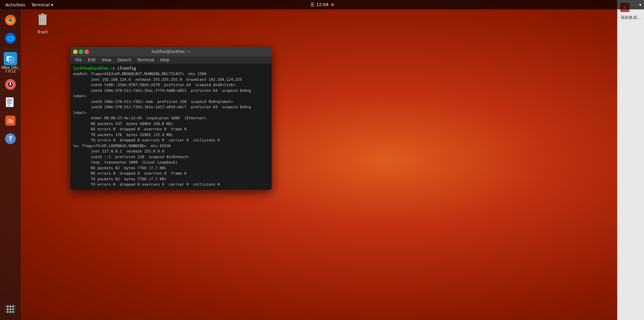 The image size is (644, 320). I want to click on rhythmbox-icon, so click(10, 84).